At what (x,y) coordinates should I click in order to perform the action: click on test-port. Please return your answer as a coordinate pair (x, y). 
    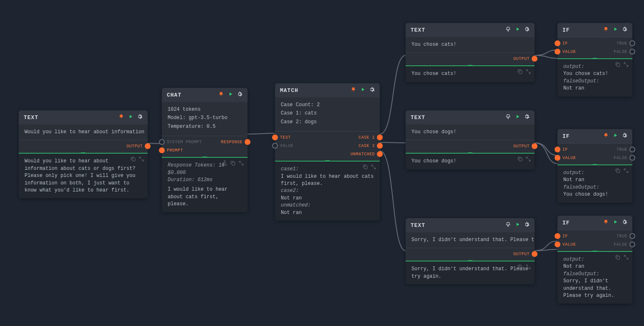
    Looking at the image, I should click on (275, 137).